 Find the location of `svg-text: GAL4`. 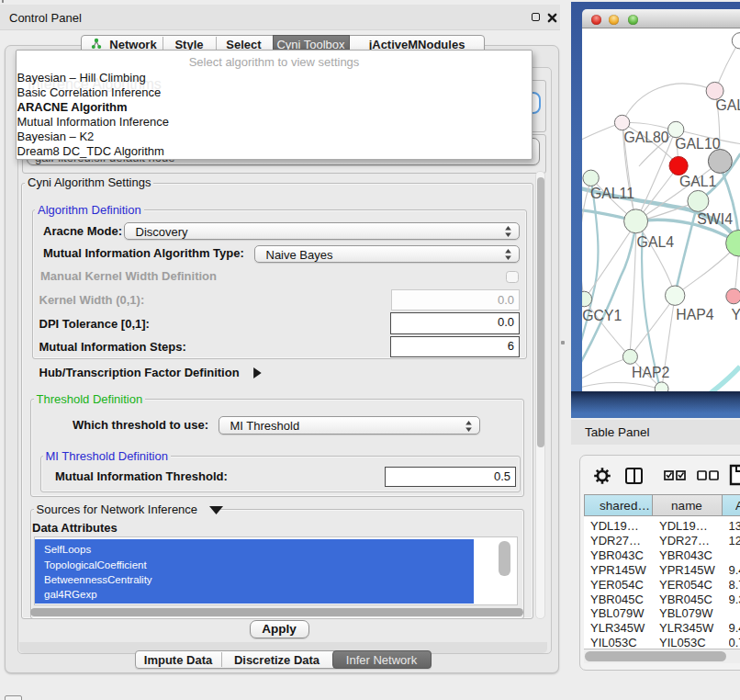

svg-text: GAL4 is located at coordinates (656, 243).